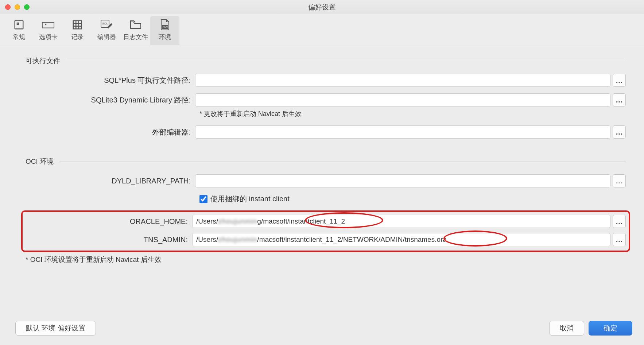  I want to click on tns-admin-input: /Users/zhoujunmin/macsoft/instantclient_…, so click(401, 240).